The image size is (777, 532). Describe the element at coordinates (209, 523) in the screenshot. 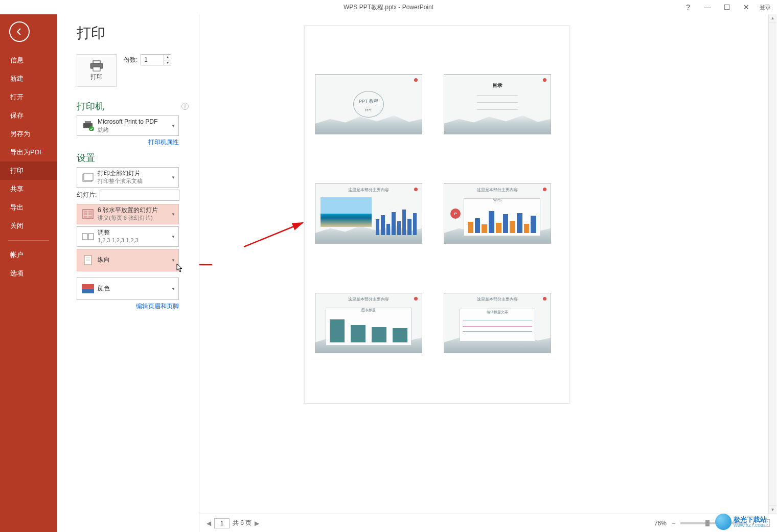

I see `prev-page-button: ◀` at that location.